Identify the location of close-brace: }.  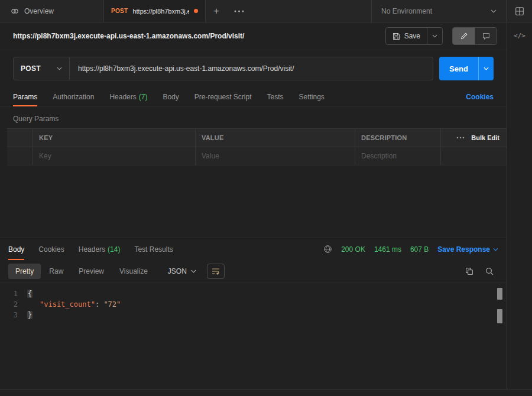
(30, 315).